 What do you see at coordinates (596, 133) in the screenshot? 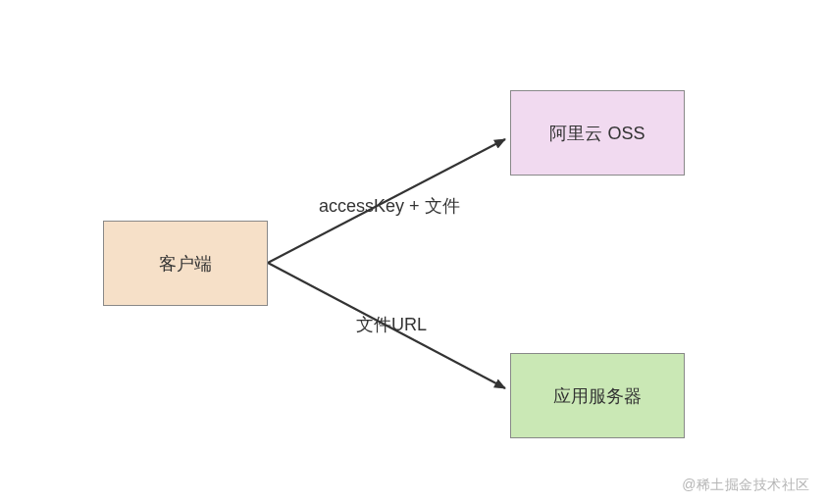
I see `node-oss-label: 阿里云 OSS` at bounding box center [596, 133].